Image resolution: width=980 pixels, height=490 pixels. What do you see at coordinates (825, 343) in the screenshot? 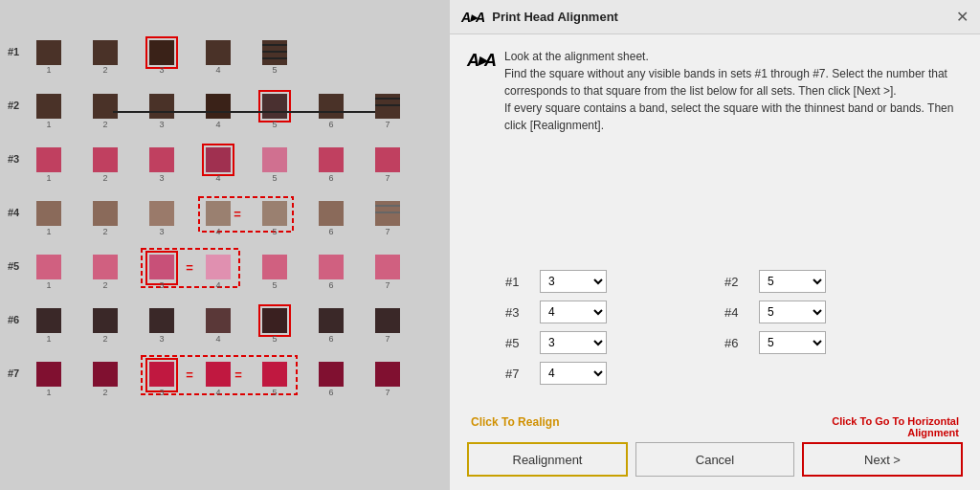
I see `selector-row-6: #6 1234567` at bounding box center [825, 343].